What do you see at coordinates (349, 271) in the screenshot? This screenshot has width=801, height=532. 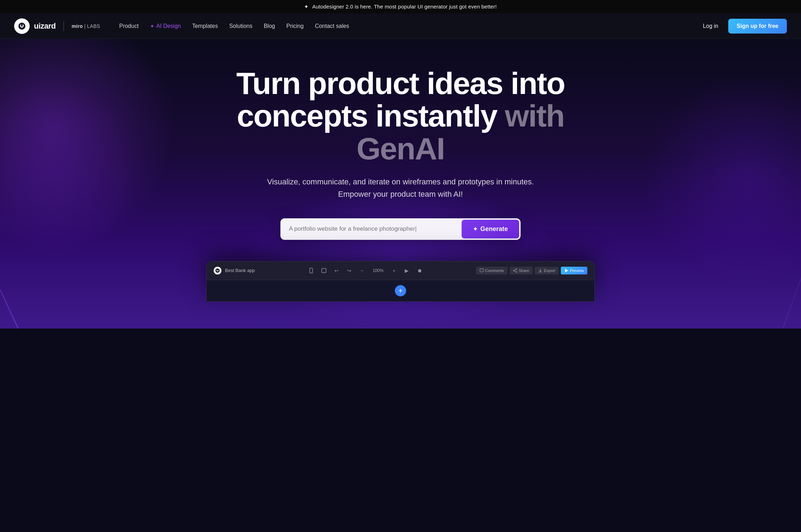 I see `redo-icon: ↪` at bounding box center [349, 271].